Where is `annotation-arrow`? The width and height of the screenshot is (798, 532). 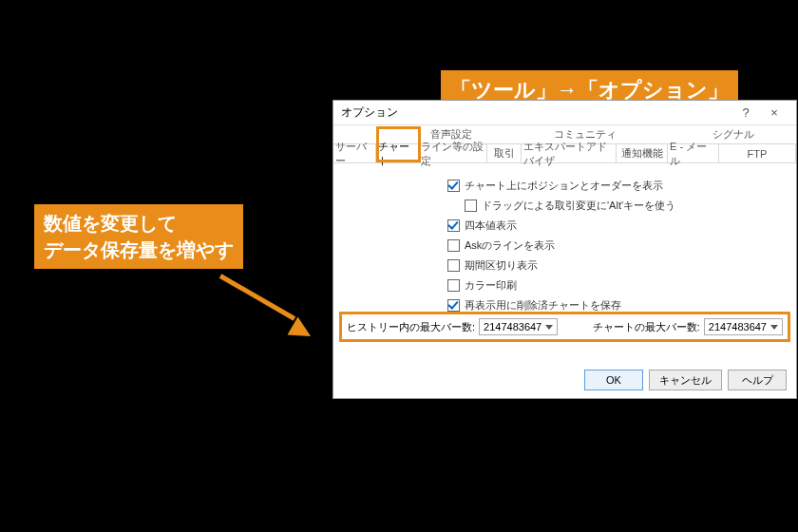
annotation-arrow is located at coordinates (257, 296).